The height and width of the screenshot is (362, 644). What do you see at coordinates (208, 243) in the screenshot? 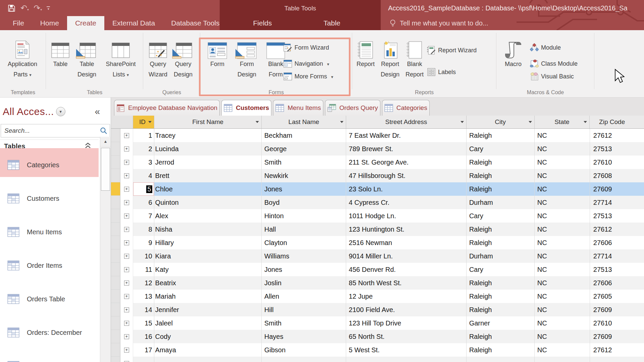
I see `cell-first-name: Hillary` at bounding box center [208, 243].